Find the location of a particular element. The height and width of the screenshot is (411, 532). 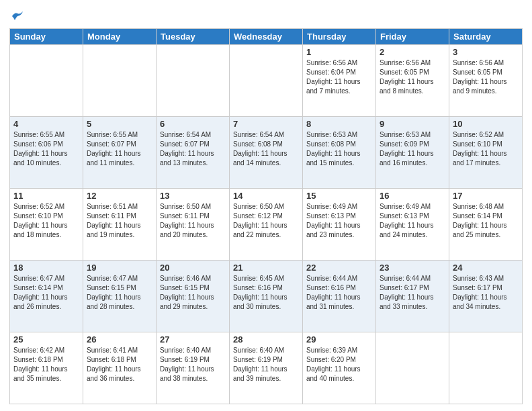

day-info: Sunrise: 6:50 AMSunset: 6:12 PMDaylight:… is located at coordinates (266, 221).